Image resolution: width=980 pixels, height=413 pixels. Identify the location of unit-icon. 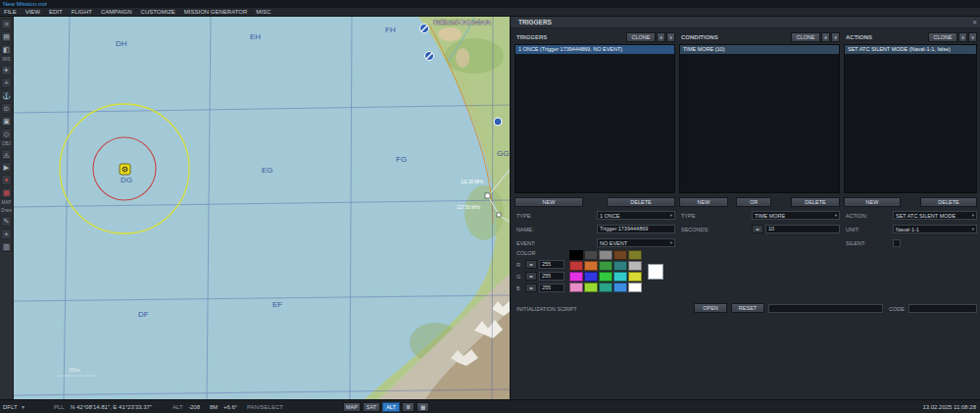
(125, 169).